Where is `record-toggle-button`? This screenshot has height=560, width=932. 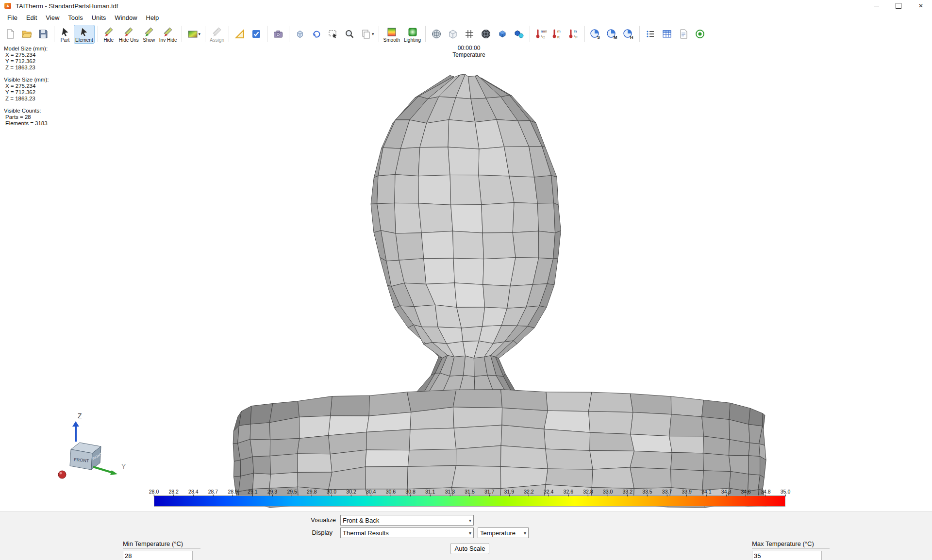 record-toggle-button is located at coordinates (700, 34).